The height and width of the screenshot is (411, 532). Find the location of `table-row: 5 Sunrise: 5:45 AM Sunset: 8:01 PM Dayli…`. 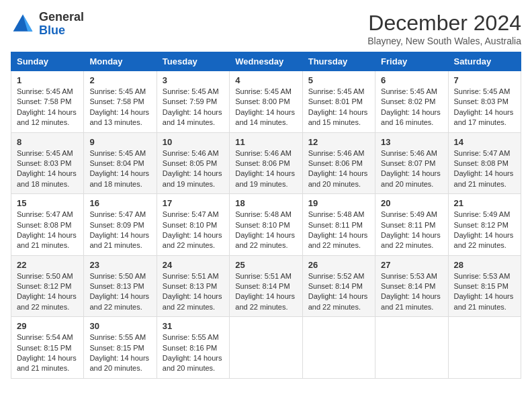

table-row: 5 Sunrise: 5:45 AM Sunset: 8:01 PM Dayli… is located at coordinates (339, 102).